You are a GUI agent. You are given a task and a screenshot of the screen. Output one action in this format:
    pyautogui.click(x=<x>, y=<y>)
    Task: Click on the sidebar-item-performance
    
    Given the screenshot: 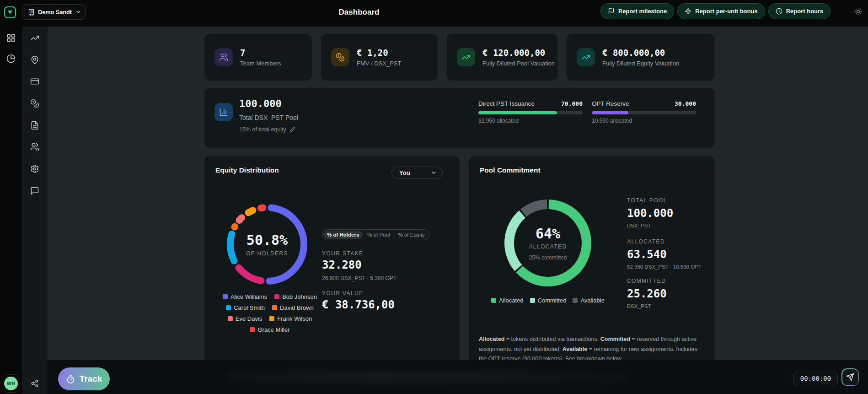 What is the action you would take?
    pyautogui.click(x=35, y=38)
    